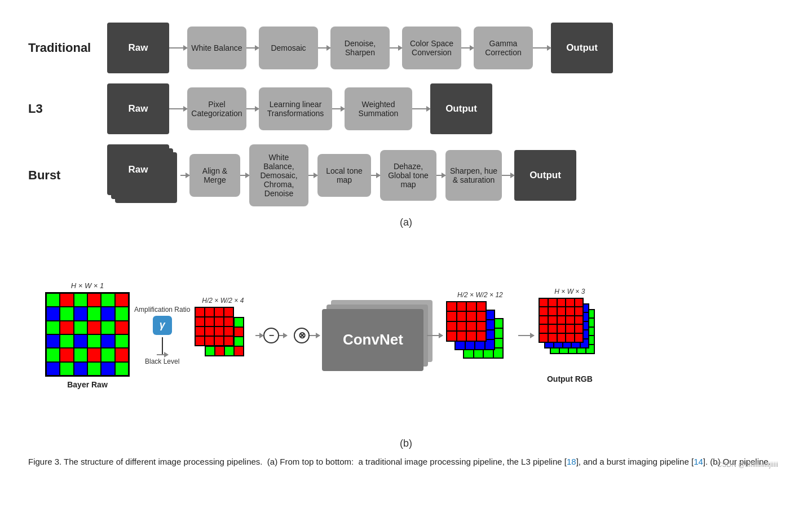 The image size is (812, 525). I want to click on denoise-box: Denoise, Sharpen, so click(360, 48).